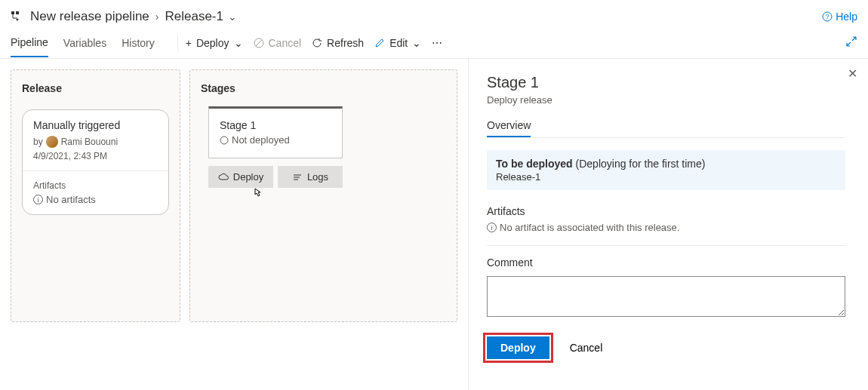  I want to click on by-prefix: by, so click(38, 142).